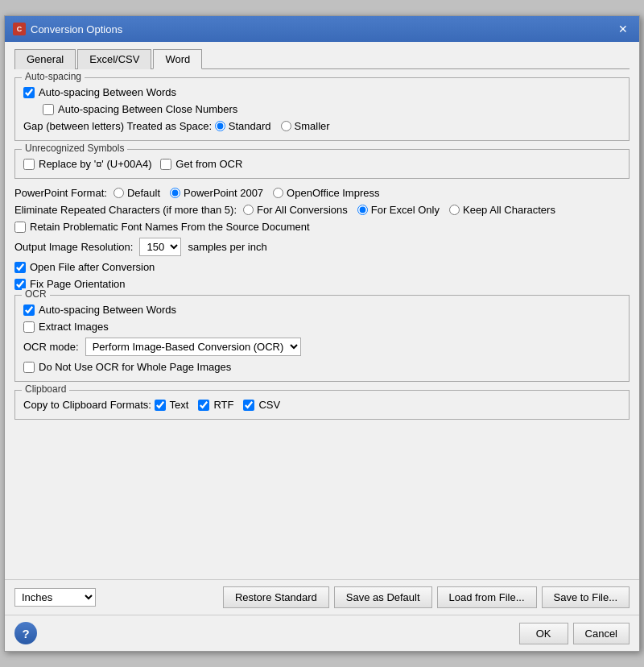 The height and width of the screenshot is (667, 644). What do you see at coordinates (246, 193) in the screenshot?
I see `powerpoint-radio-group: Default PowerPoint 2007 OpenOffice Impre…` at bounding box center [246, 193].